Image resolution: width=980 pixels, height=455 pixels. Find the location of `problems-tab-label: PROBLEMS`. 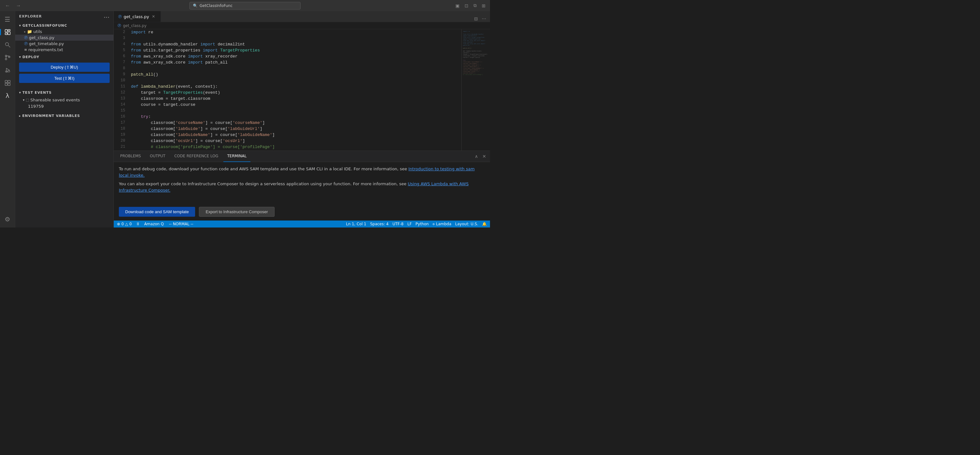

problems-tab-label: PROBLEMS is located at coordinates (131, 156).